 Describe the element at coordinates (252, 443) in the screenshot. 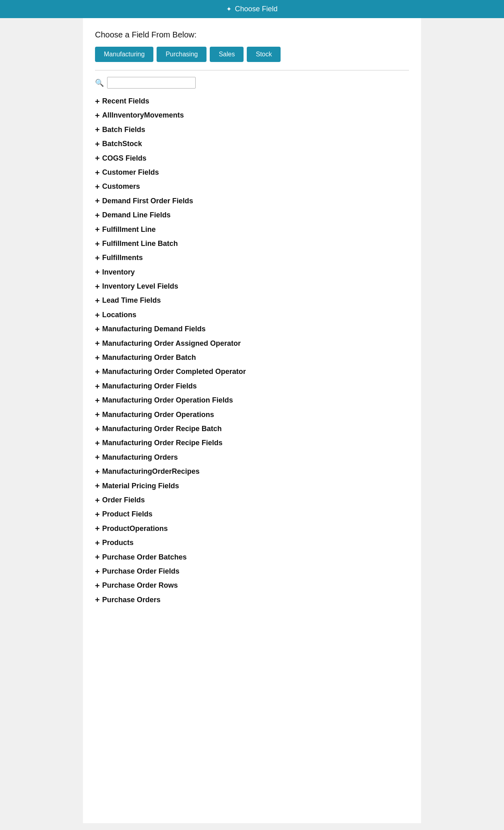

I see `list-item: + Manufacturing Order Recipe Fields` at that location.